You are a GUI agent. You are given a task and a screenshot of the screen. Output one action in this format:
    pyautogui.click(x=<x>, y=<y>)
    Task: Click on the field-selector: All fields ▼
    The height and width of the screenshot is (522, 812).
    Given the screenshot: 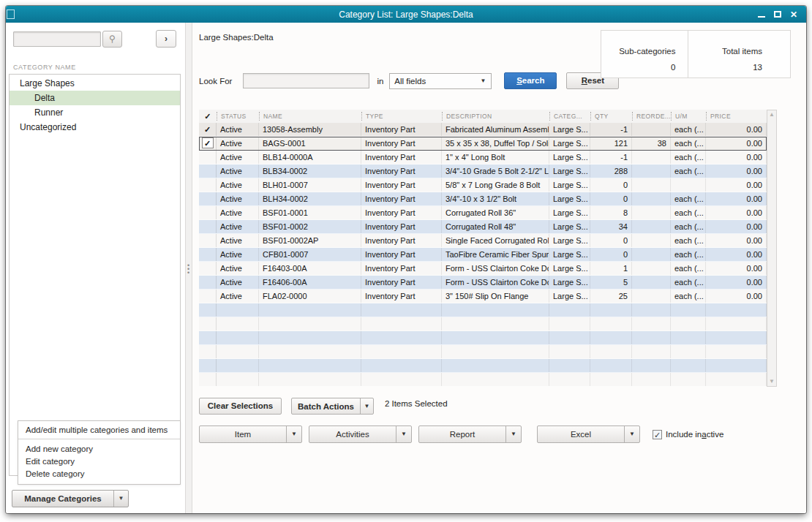 What is the action you would take?
    pyautogui.click(x=440, y=81)
    